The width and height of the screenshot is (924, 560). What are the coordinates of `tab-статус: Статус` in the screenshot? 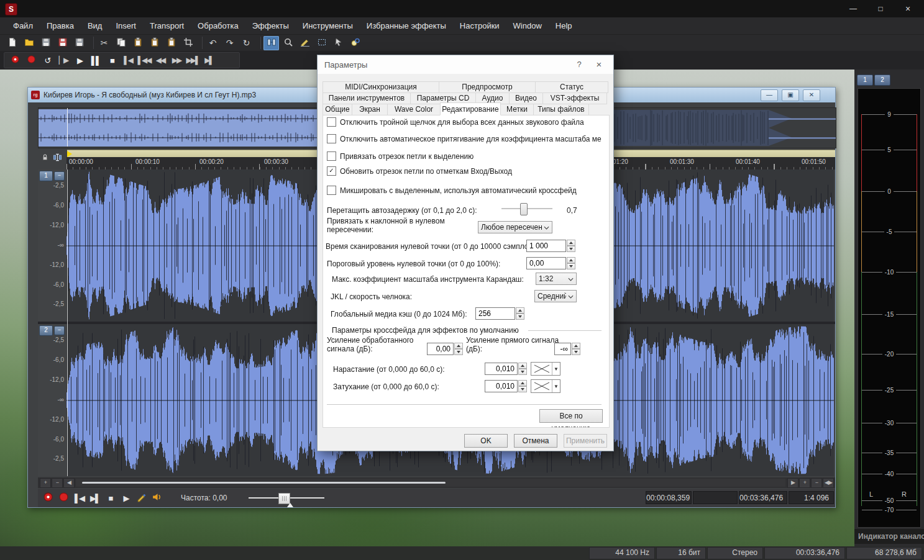 It's located at (572, 87).